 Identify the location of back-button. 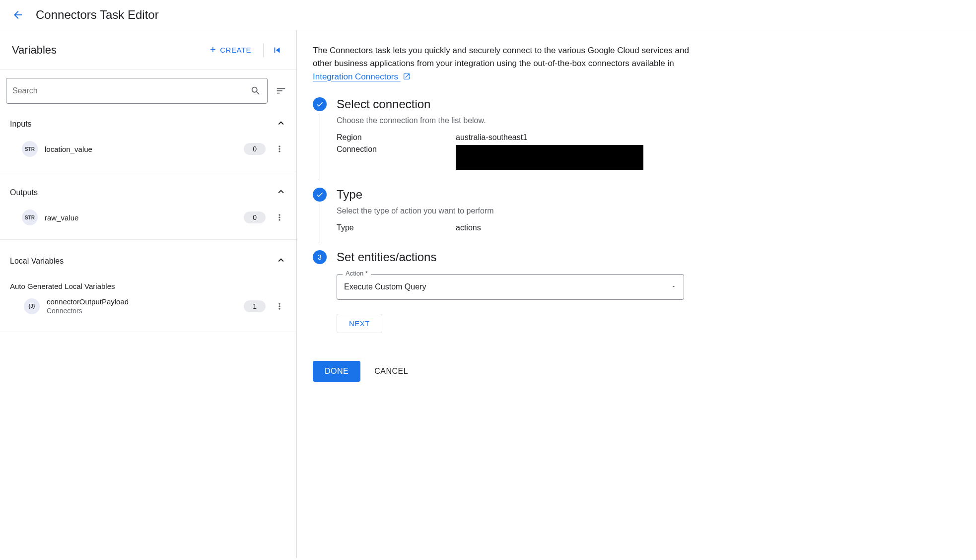
(18, 15).